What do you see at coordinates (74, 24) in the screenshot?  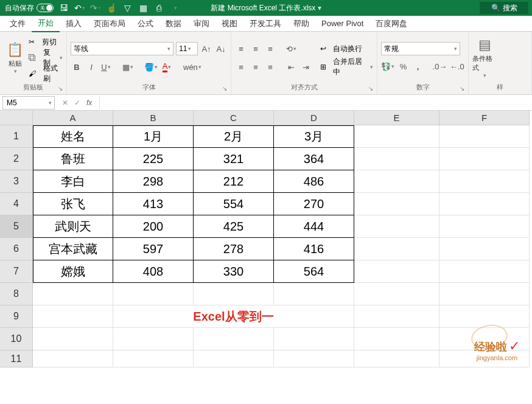 I see `tab-insert: 插入` at bounding box center [74, 24].